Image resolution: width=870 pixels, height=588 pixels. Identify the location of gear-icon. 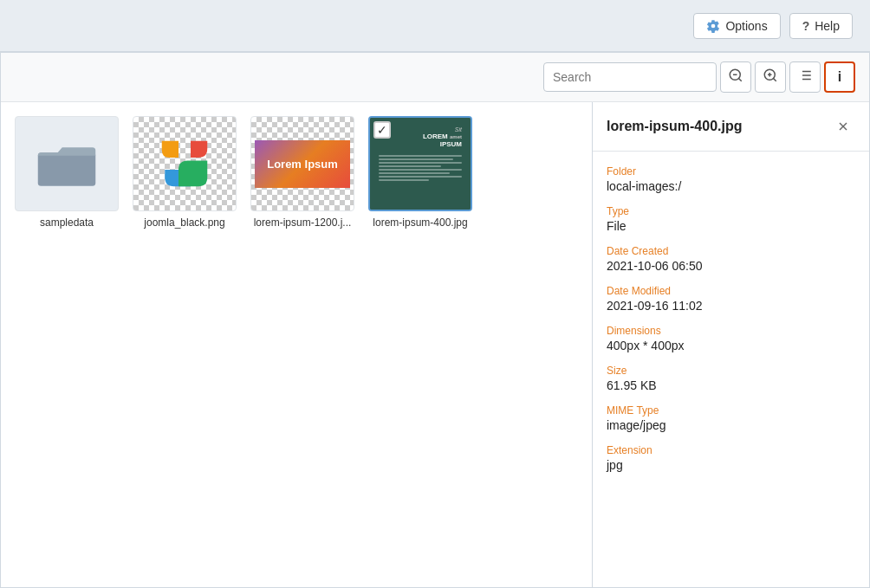
(713, 26).